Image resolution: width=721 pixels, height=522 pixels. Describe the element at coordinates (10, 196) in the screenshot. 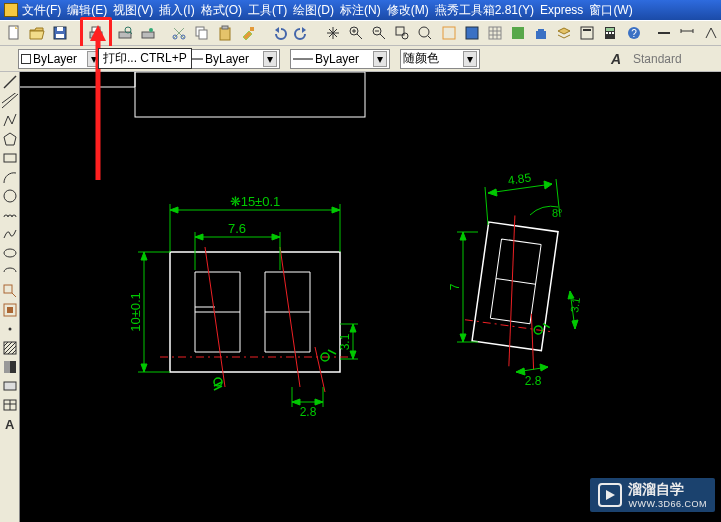

I see `circle-icon` at that location.